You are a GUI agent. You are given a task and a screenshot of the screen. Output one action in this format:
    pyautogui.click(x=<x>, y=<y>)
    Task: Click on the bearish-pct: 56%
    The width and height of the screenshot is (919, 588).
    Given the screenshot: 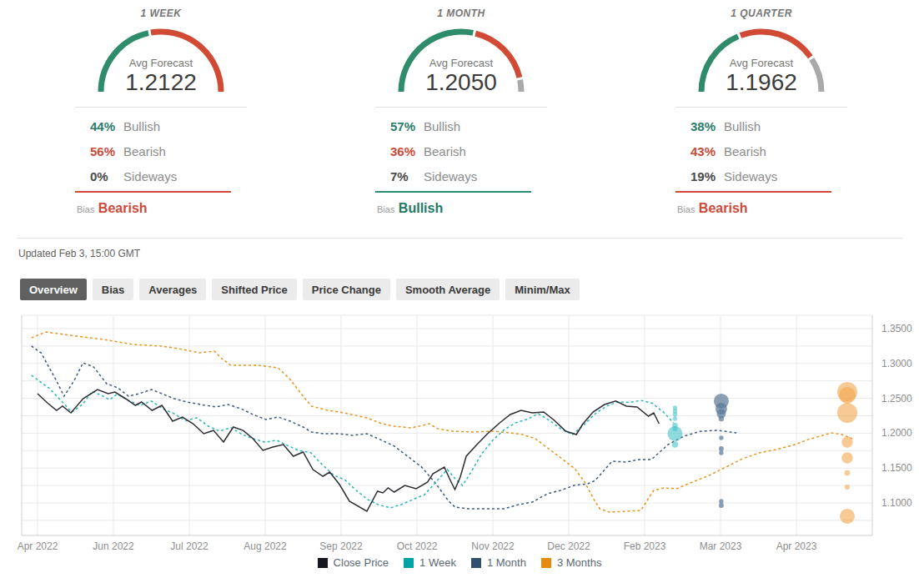 What is the action you would take?
    pyautogui.click(x=107, y=152)
    